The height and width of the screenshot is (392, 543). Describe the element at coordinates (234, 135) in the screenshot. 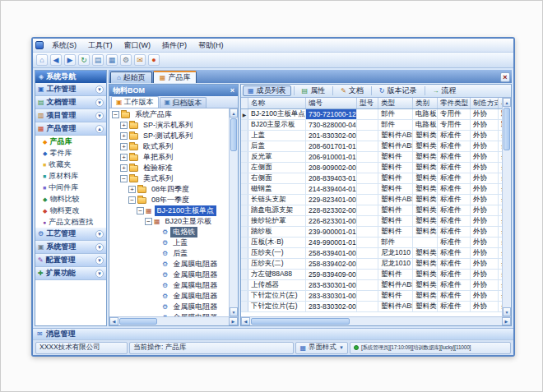

I see `tree-vscroll-thumb` at that location.